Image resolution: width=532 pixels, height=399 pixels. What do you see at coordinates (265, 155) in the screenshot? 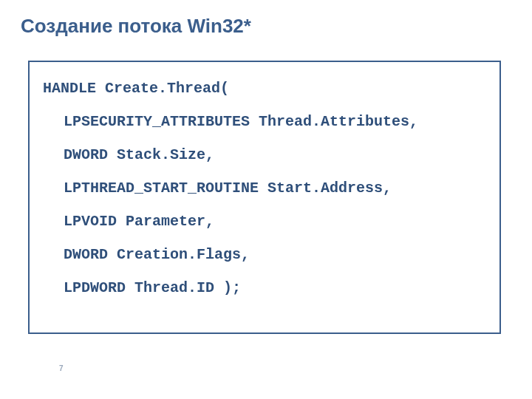
I see `code-line: DWORD Stack.Size,` at bounding box center [265, 155].